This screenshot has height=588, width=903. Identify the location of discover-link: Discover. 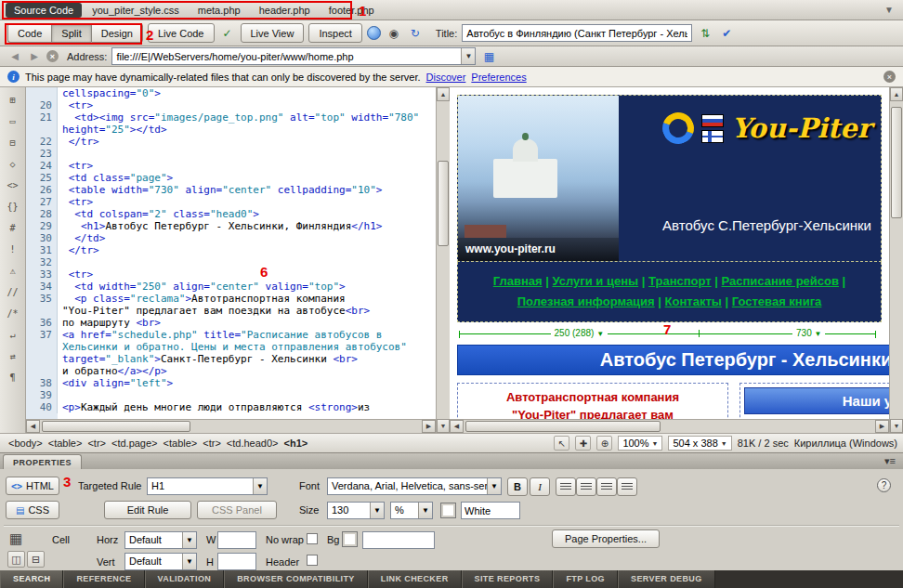
(446, 77).